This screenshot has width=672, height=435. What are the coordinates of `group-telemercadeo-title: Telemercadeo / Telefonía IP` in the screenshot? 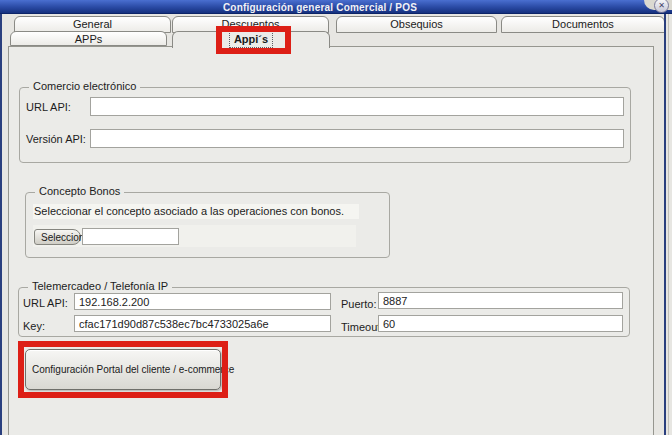 It's located at (100, 286).